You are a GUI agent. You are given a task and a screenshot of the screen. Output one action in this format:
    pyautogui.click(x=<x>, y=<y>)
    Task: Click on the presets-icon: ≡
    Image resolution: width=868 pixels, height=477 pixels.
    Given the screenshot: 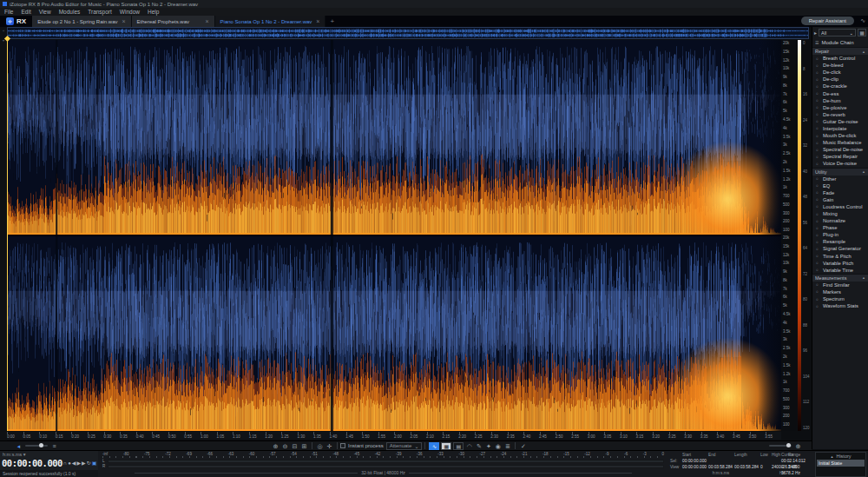 What is the action you would take?
    pyautogui.click(x=54, y=447)
    